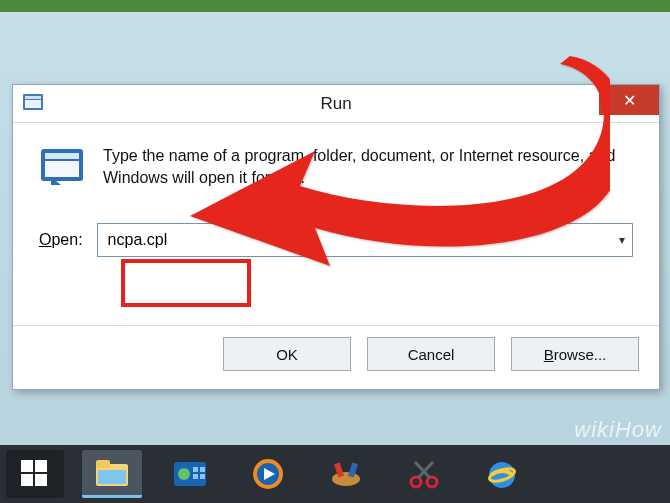 The image size is (670, 503). Describe the element at coordinates (630, 100) in the screenshot. I see `close-icon: ✕` at that location.